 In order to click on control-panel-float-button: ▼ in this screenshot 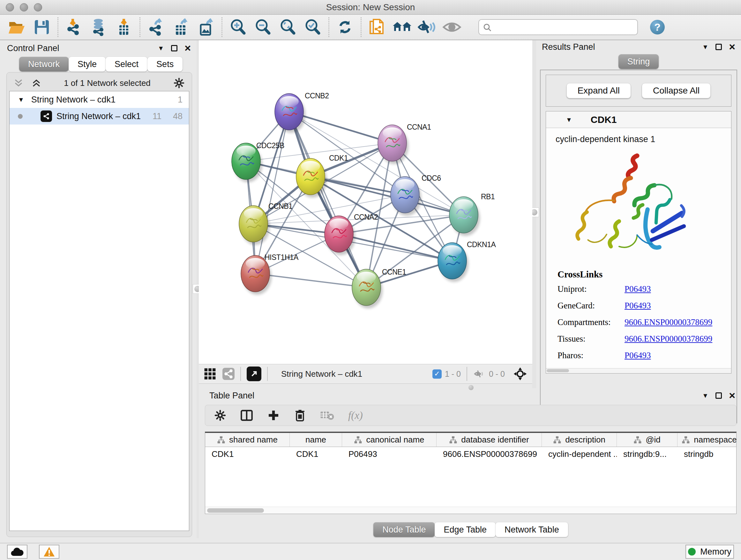, I will do `click(161, 48)`.